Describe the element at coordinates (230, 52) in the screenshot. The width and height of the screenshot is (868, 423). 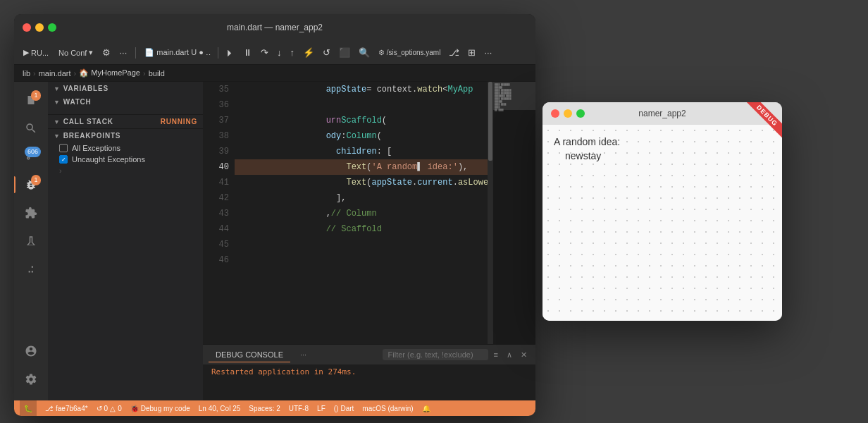
I see `continue-btn: ⏵` at that location.